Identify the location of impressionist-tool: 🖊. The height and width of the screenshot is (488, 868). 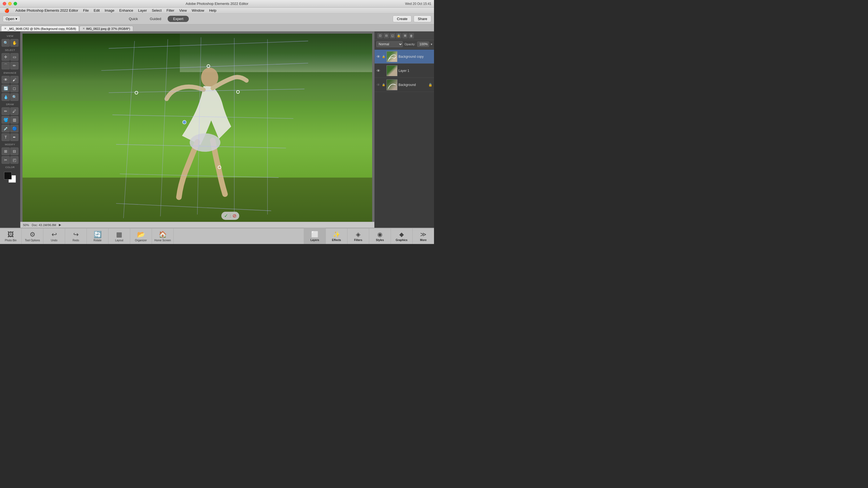
(14, 111).